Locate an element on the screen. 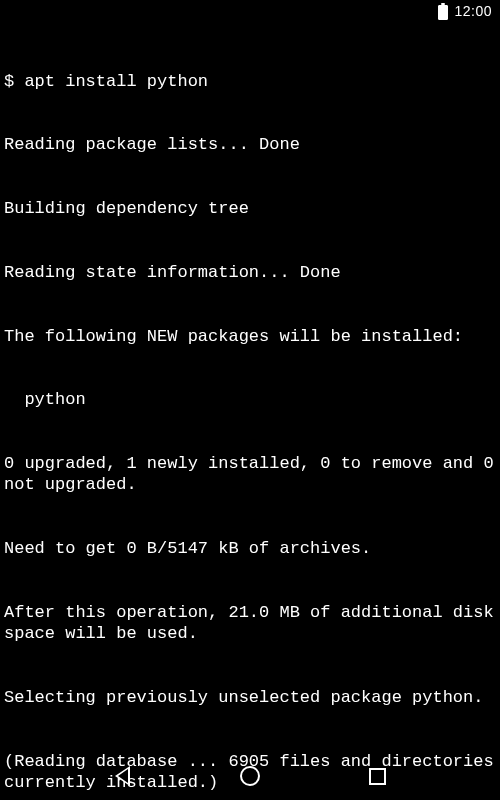 Image resolution: width=500 pixels, height=800 pixels. terminal-line: Building dependency tree is located at coordinates (250, 208).